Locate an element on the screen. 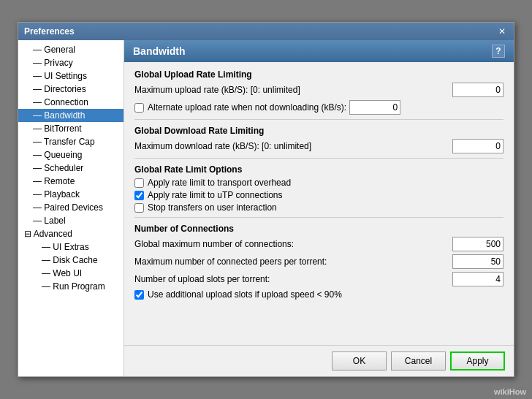 Image resolution: width=532 pixels, height=399 pixels. sidebar-item-remote: — Remote is located at coordinates (71, 181).